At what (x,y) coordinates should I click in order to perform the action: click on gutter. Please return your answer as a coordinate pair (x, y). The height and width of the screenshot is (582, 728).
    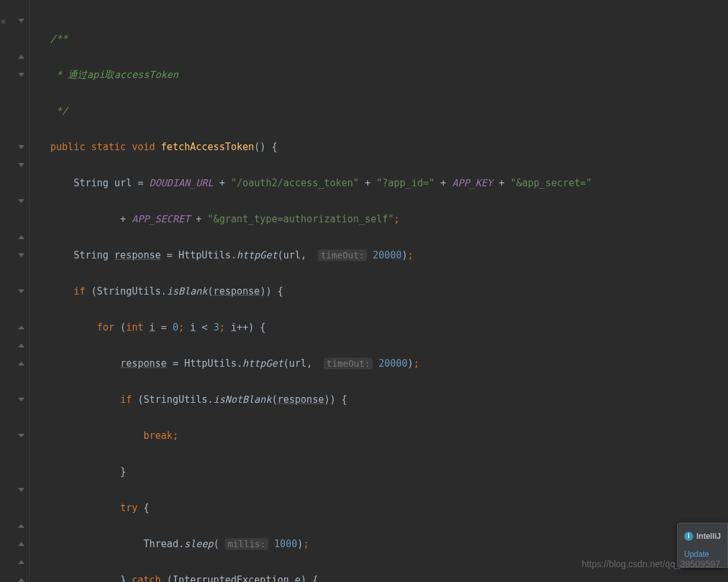
    Looking at the image, I should click on (15, 291).